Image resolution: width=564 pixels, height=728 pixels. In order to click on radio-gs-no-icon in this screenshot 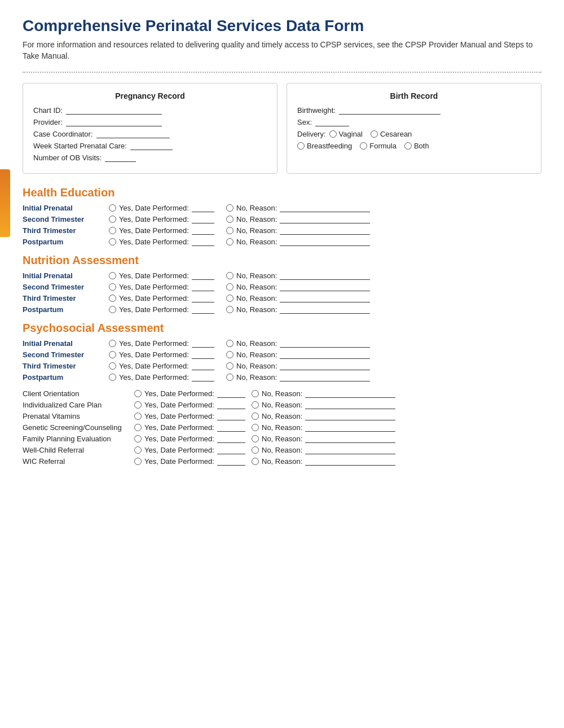, I will do `click(255, 428)`.